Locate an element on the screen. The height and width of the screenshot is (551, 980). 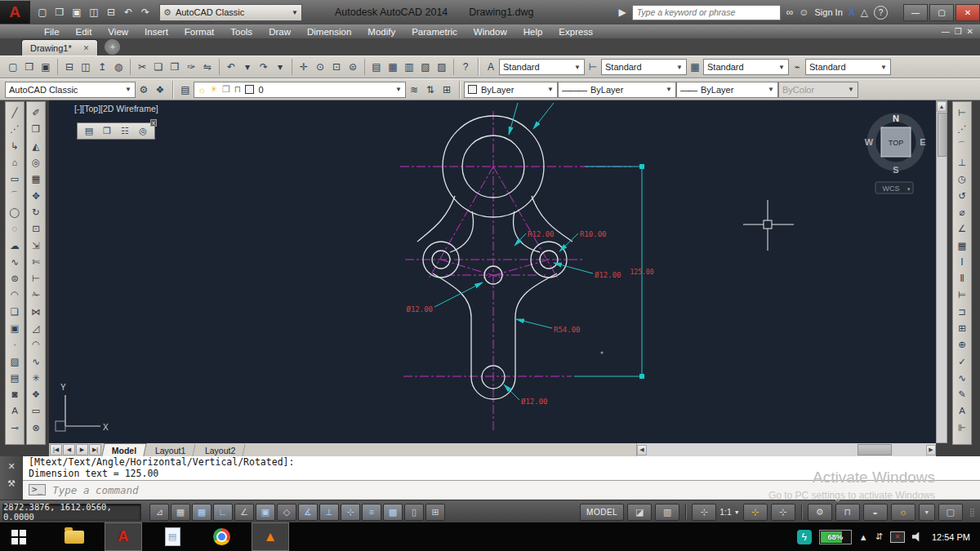
mini-toolbar-close-icon: x is located at coordinates (154, 122).